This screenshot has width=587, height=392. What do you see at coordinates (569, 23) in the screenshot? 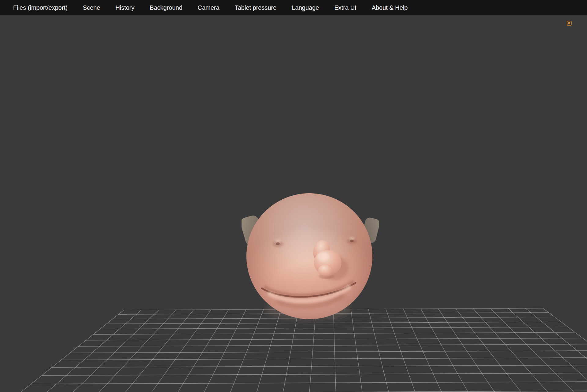
I see `gui-toggle-dot` at bounding box center [569, 23].